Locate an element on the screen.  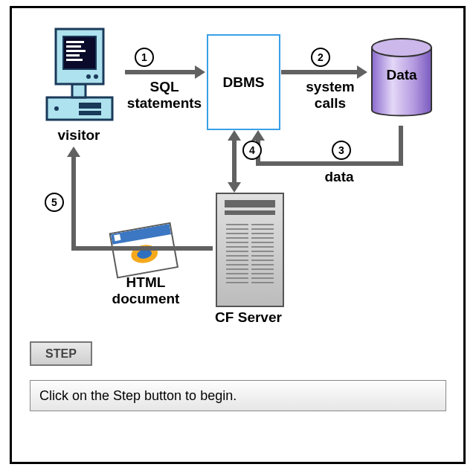
arrow-5-seg1 is located at coordinates (144, 248).